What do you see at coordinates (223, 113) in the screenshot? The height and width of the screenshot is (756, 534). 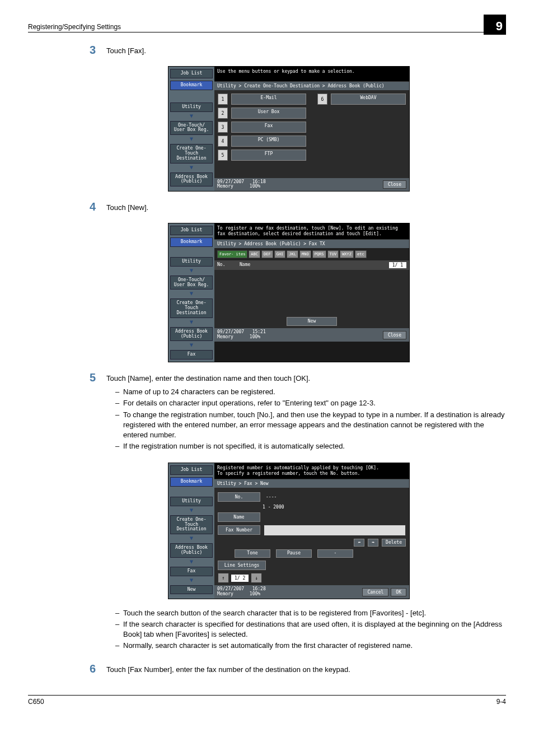 I see `menu-num: 2` at bounding box center [223, 113].